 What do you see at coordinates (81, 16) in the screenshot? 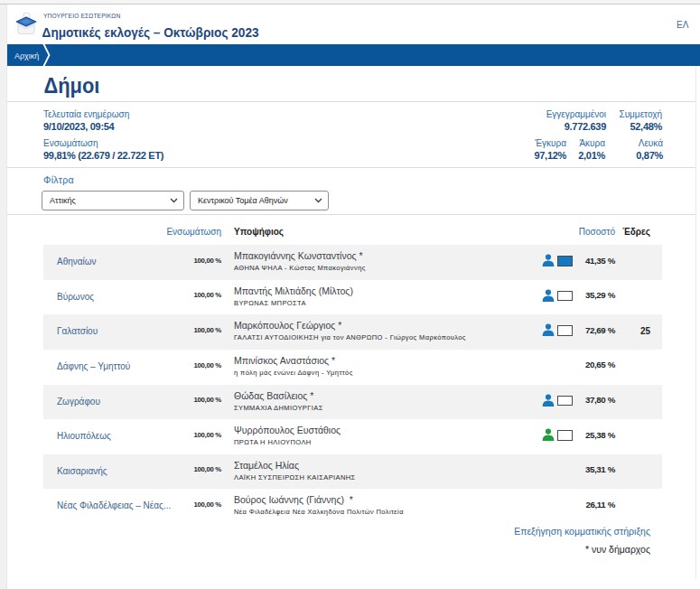
I see `svg-text: ΥΠΟΥΡΓΕΙΟ ΕΣΩΤΕΡΙΚΩΝ` at bounding box center [81, 16].